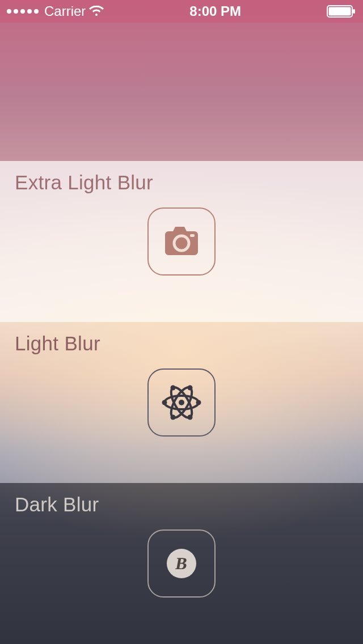 The image size is (363, 644). What do you see at coordinates (182, 183) in the screenshot?
I see `panel-label: Extra Light Blur` at bounding box center [182, 183].